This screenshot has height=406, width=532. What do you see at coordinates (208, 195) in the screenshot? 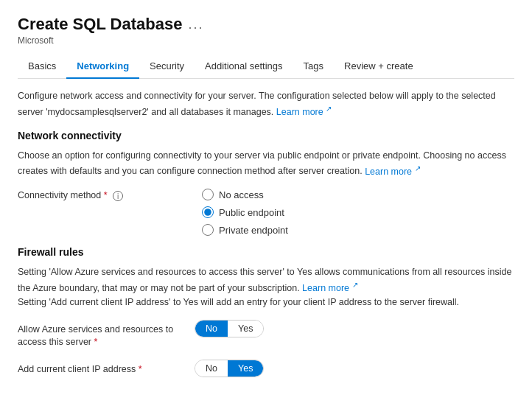
I see `radio-no-access-input` at bounding box center [208, 195].